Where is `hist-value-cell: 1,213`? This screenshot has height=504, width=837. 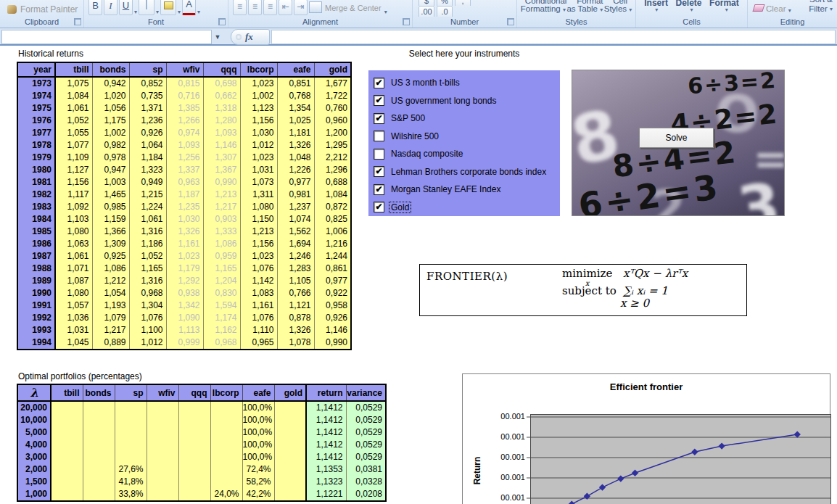 hist-value-cell: 1,213 is located at coordinates (222, 194).